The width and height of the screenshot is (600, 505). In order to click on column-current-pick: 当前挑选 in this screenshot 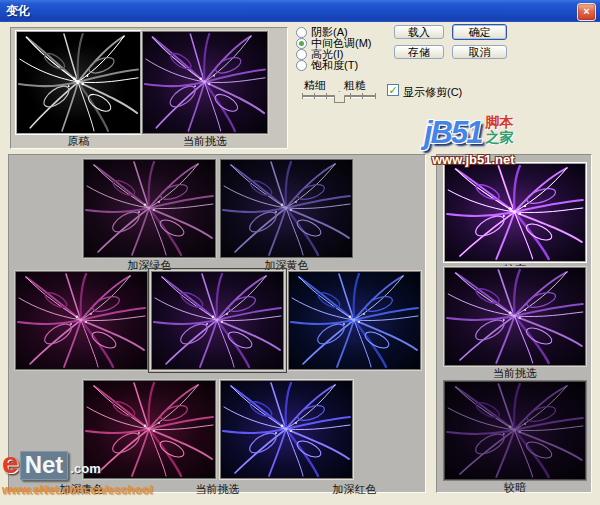, I will do `click(515, 316)`.